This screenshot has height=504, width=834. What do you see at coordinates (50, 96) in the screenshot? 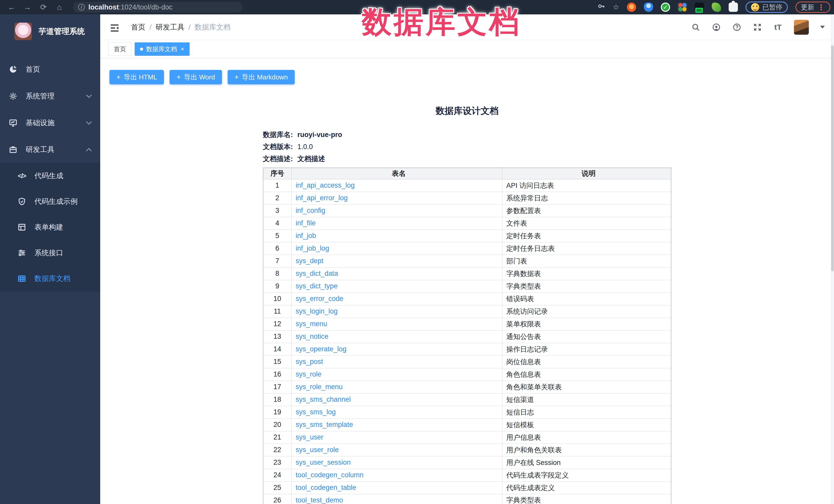
I see `sidebar-item-system: 系统管理` at bounding box center [50, 96].